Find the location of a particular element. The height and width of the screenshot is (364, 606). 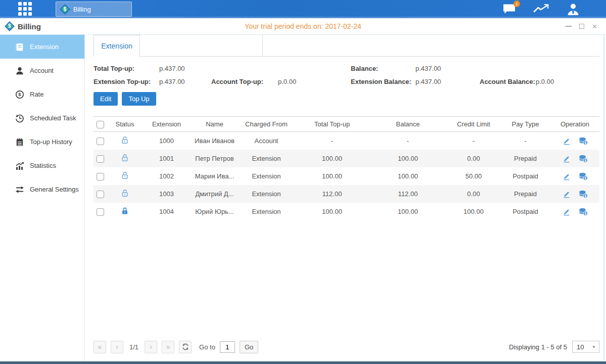

taskbar: $ Billing ! is located at coordinates (303, 9).